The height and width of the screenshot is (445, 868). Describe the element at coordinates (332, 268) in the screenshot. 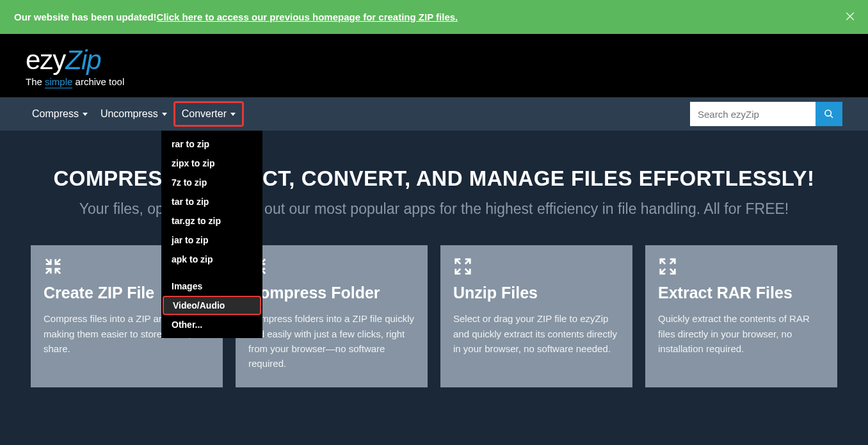

I see `compress-icon` at that location.